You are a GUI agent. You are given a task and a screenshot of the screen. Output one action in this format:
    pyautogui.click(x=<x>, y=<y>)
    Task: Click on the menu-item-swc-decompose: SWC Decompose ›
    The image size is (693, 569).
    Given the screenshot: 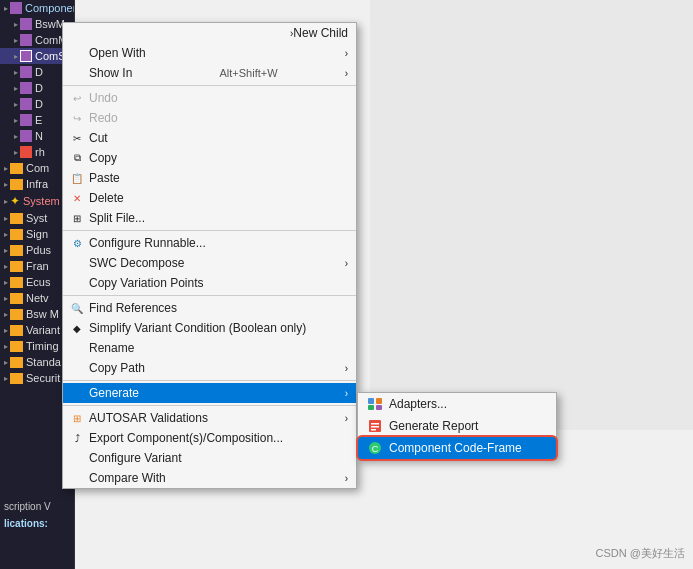 What is the action you would take?
    pyautogui.click(x=210, y=263)
    